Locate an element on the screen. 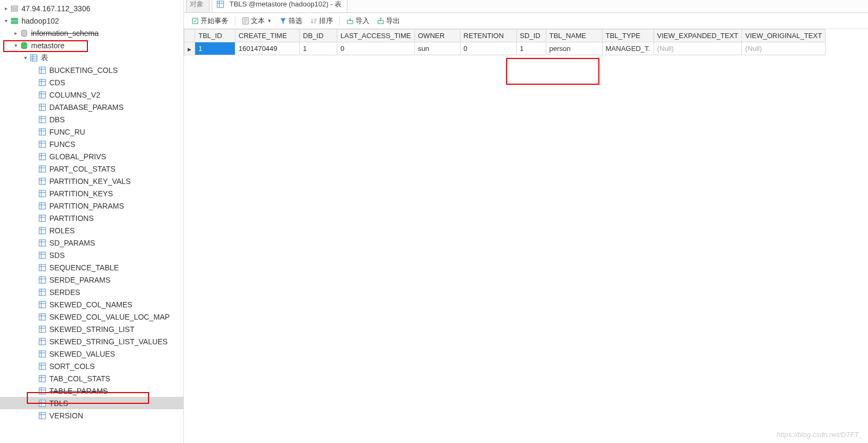 The height and width of the screenshot is (443, 868). column-header: LAST_ACCESS_TIME is located at coordinates (376, 36).